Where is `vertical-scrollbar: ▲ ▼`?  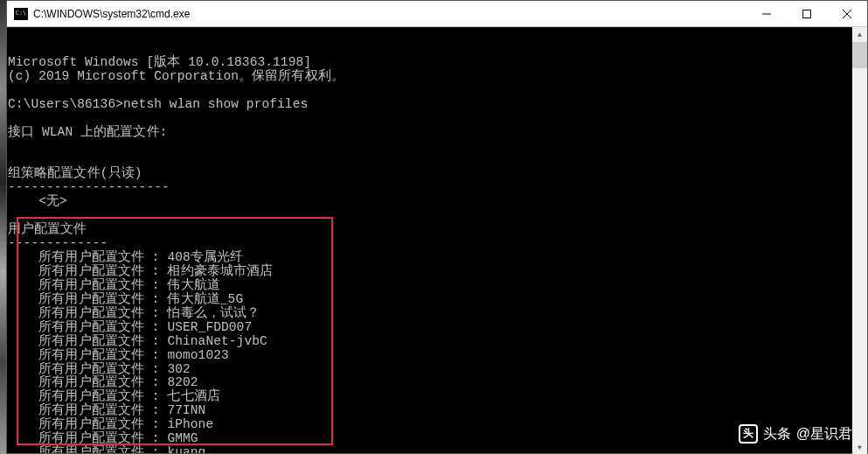
vertical-scrollbar: ▲ ▼ is located at coordinates (860, 241).